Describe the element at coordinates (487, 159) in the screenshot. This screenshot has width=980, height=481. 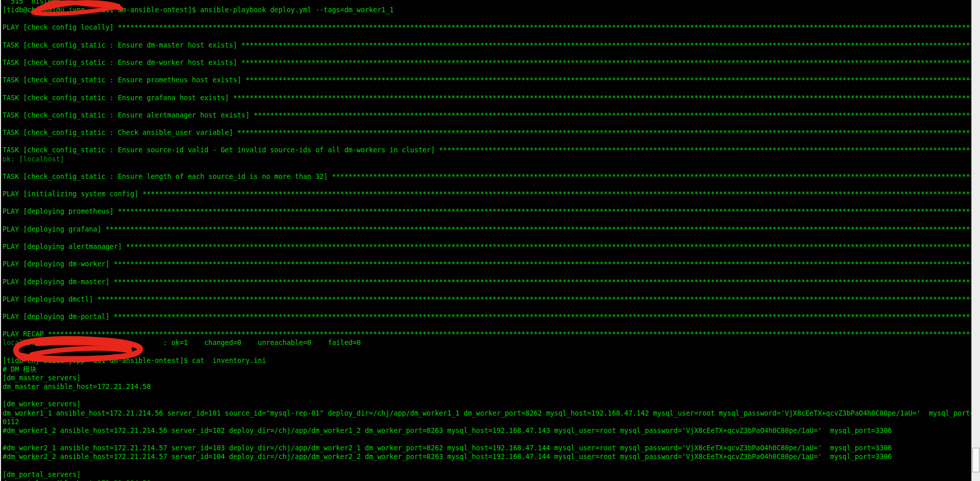
I see `ansible-ok-line: ok: [localhost]` at that location.